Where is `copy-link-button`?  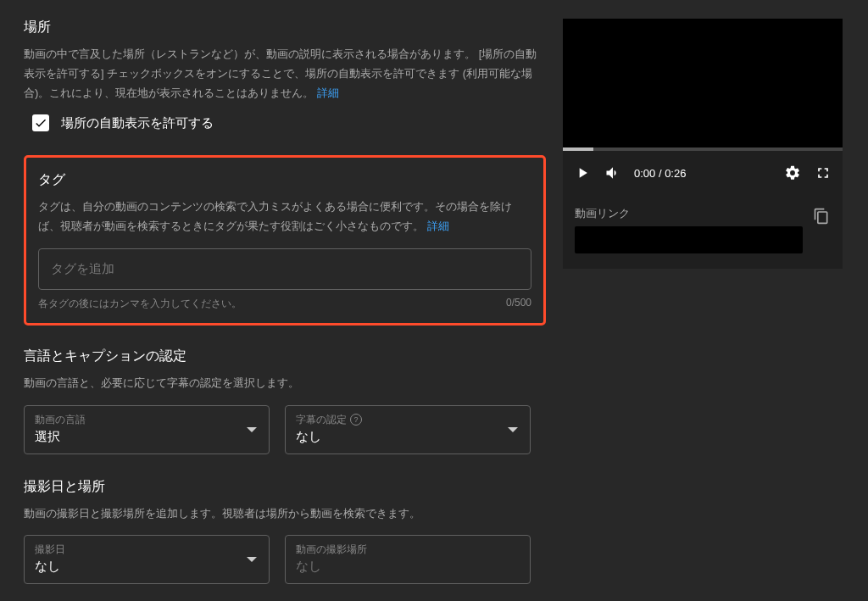 copy-link-button is located at coordinates (821, 216).